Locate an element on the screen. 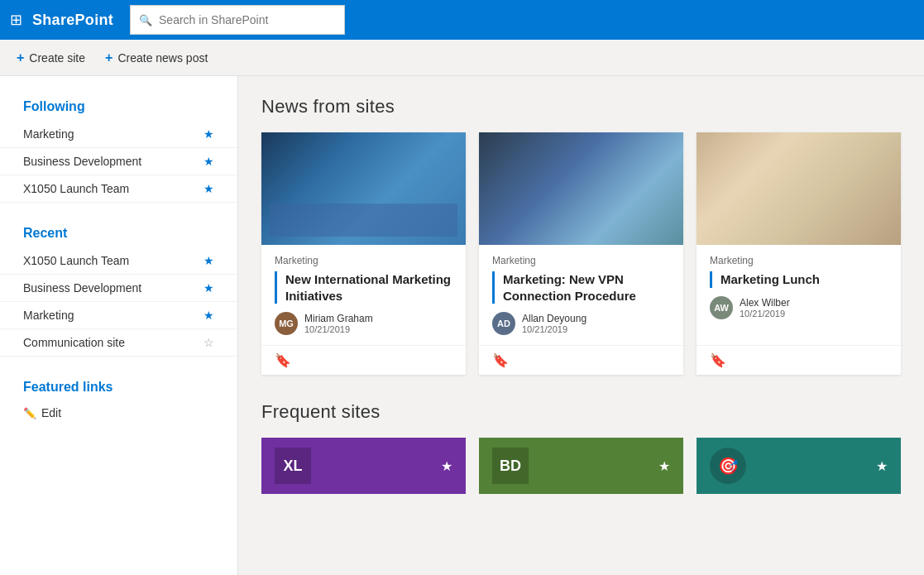 The width and height of the screenshot is (924, 575). freq-star-xl: ★ is located at coordinates (447, 467).